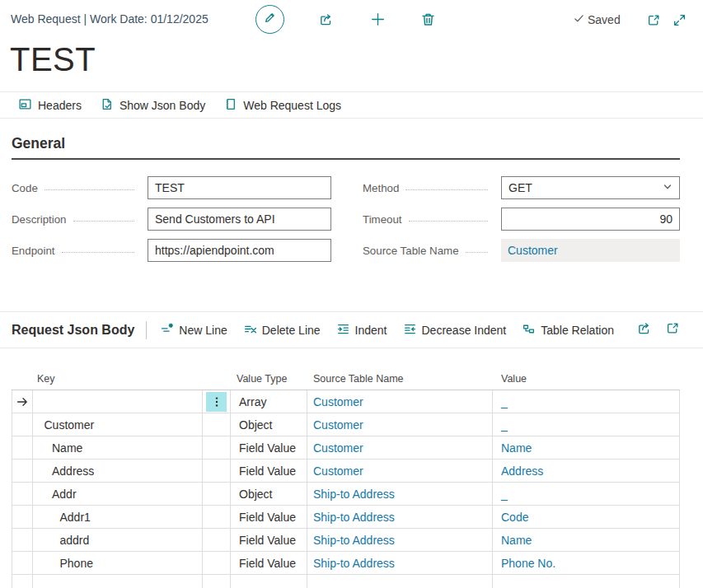 The width and height of the screenshot is (703, 588). What do you see at coordinates (269, 402) in the screenshot?
I see `value-type-cell: Array` at bounding box center [269, 402].